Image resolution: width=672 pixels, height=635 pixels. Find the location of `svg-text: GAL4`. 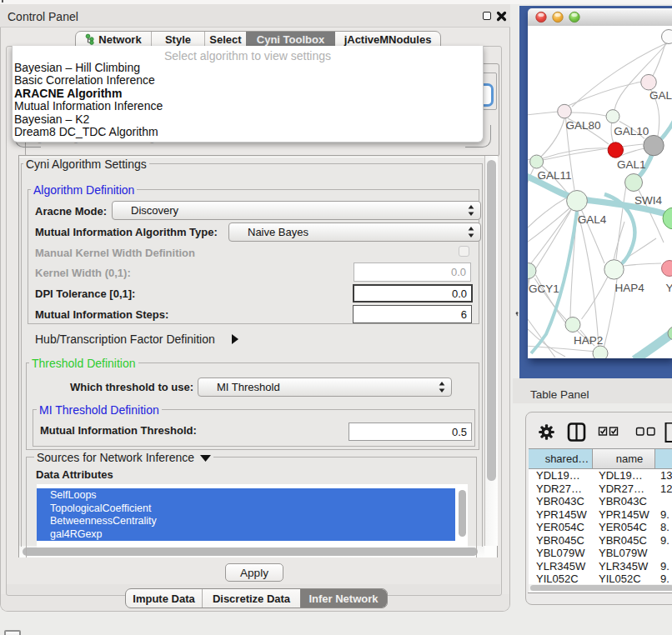

svg-text: GAL4 is located at coordinates (592, 220).